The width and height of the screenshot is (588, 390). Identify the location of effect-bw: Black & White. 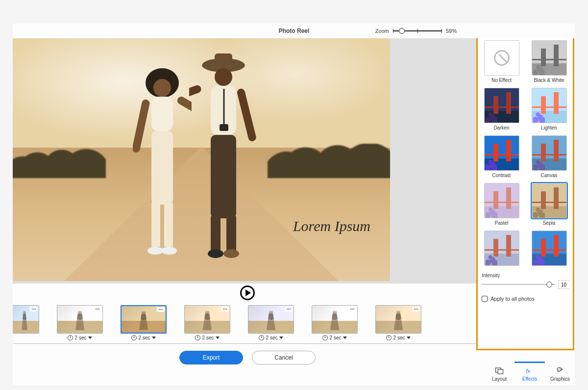
(549, 62).